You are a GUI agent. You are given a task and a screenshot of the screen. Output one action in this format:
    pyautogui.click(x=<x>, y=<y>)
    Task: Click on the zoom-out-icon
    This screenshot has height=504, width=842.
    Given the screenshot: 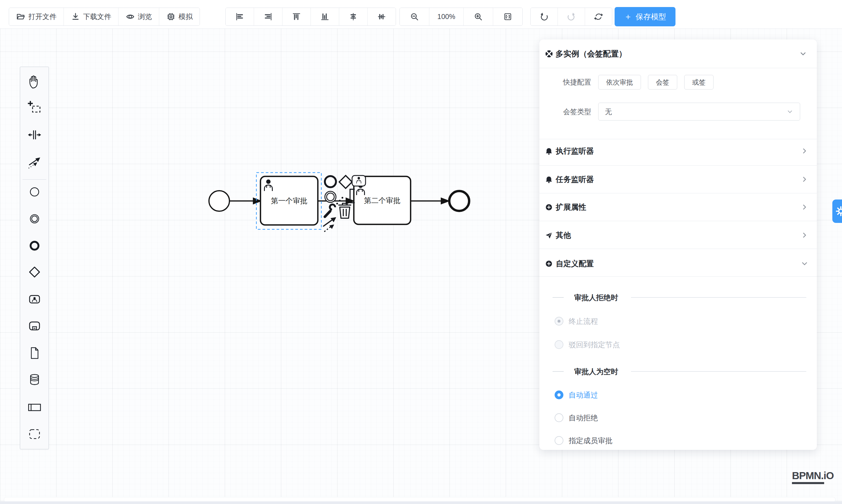 What is the action you would take?
    pyautogui.click(x=415, y=17)
    